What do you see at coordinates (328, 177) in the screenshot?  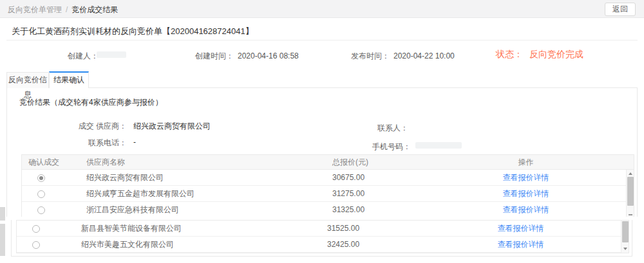 I see `table-row: 绍兴政云商贸有限公司 30675.00 查看报价详情` at bounding box center [328, 177].